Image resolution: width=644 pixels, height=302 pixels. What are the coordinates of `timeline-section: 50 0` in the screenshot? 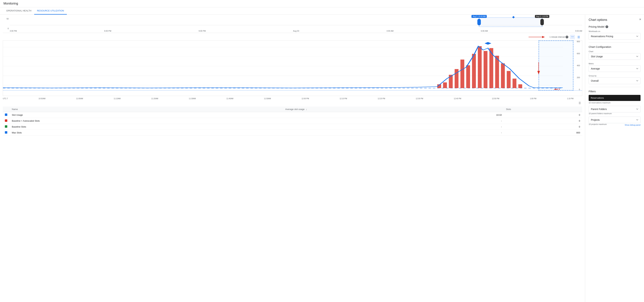 It's located at (292, 25).